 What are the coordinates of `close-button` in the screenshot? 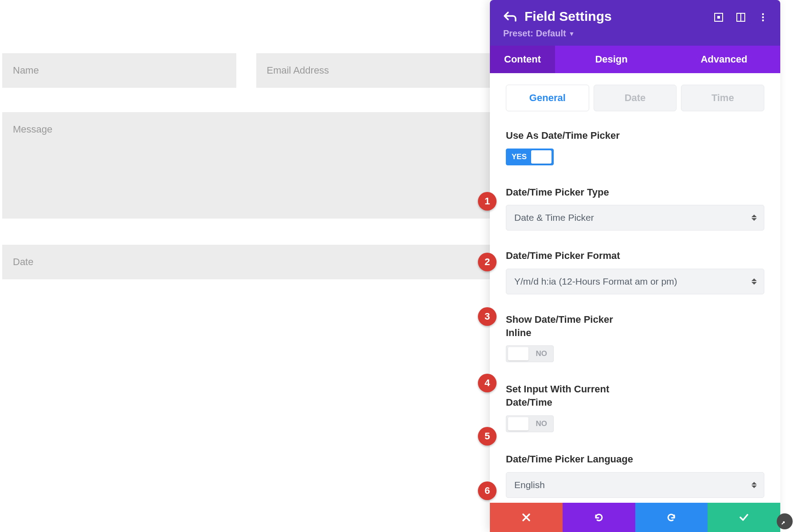 It's located at (526, 517).